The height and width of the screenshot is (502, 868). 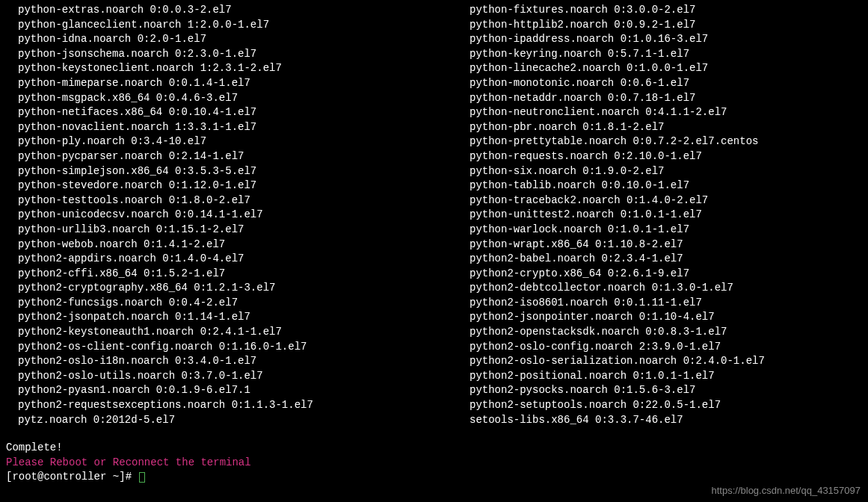 I want to click on package-line: pytz.noarch 0:2012d-5.el7, so click(x=236, y=421).